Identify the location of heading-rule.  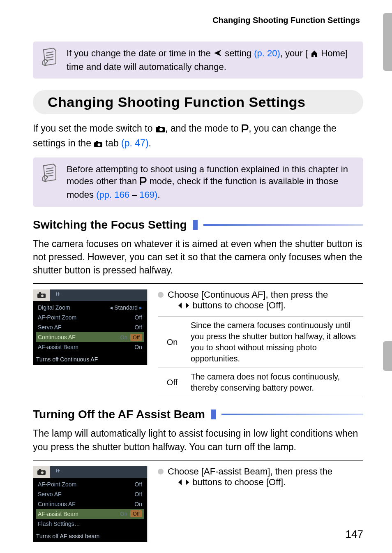
(284, 225).